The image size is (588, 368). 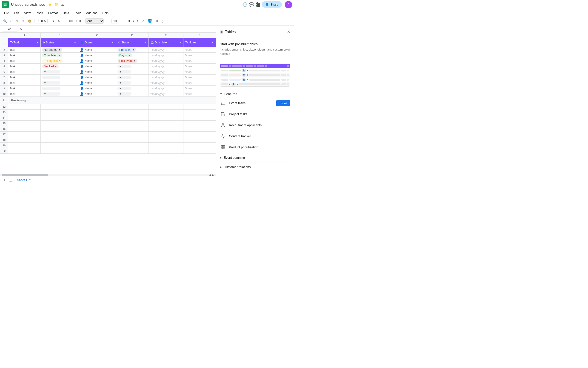 I want to click on currency-button: $, so click(x=53, y=21).